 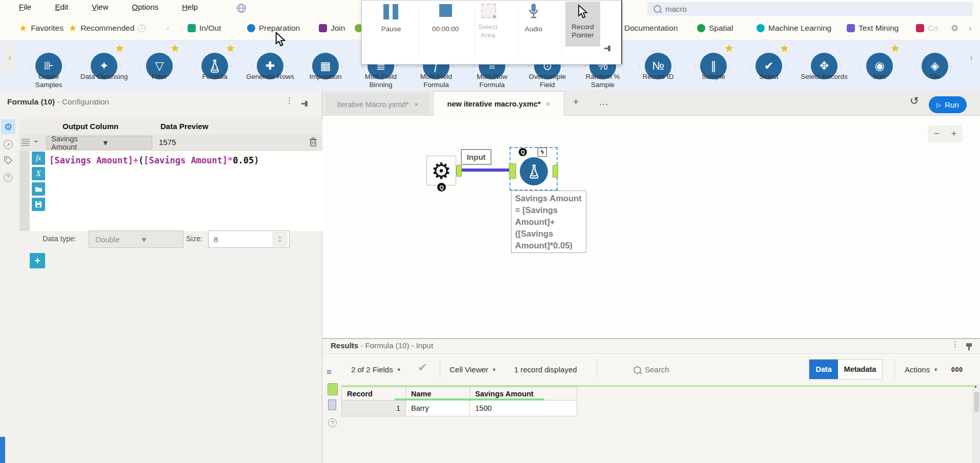 I want to click on apply-check-icon: ✔, so click(x=422, y=368).